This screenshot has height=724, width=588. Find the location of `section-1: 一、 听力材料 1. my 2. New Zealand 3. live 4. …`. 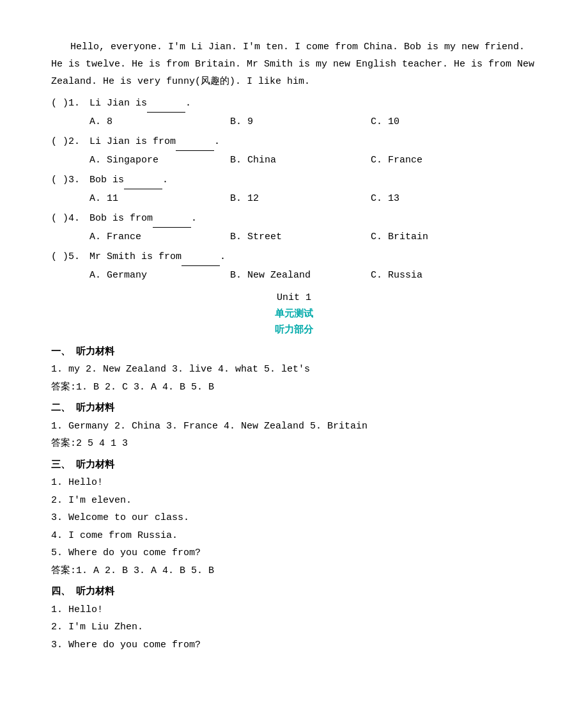

section-1: 一、 听力材料 1. my 2. New Zealand 3. live 4. … is located at coordinates (294, 370).